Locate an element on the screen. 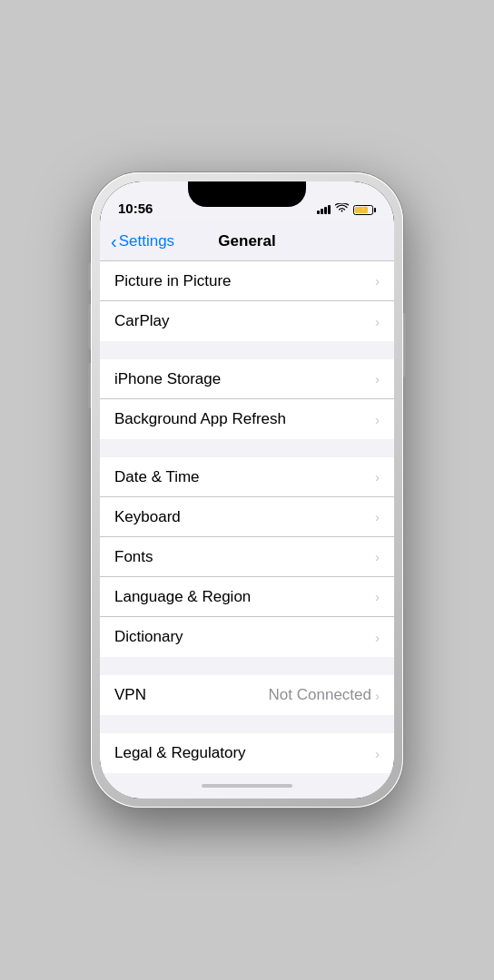 The image size is (494, 980). item-label: Date & Time is located at coordinates (157, 477).